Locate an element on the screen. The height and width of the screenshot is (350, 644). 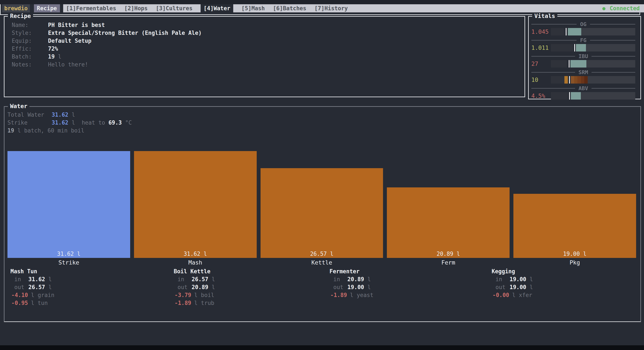
stage-loss-value: -0.95 is located at coordinates (20, 303).